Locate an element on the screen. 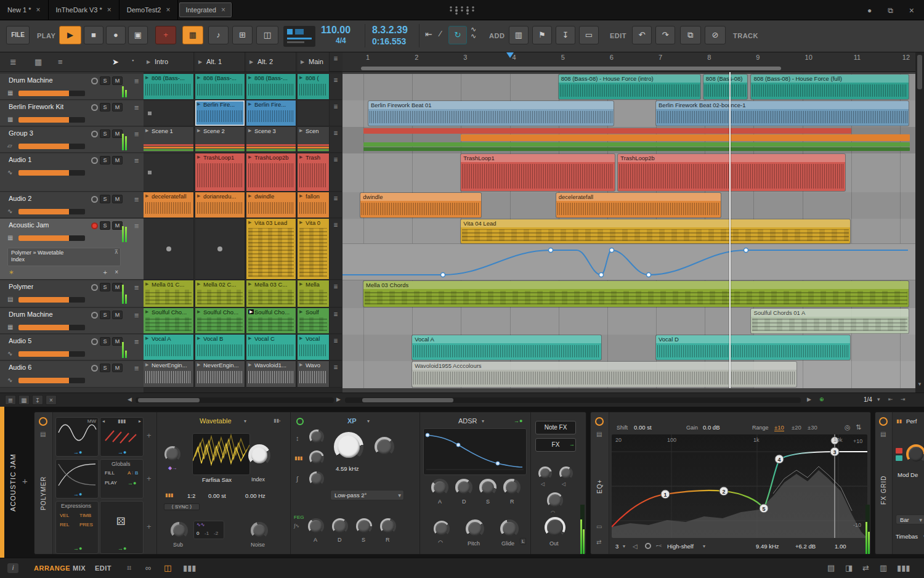 Image resolution: width=924 pixels, height=578 pixels. fxgrid-power-button is located at coordinates (883, 421).